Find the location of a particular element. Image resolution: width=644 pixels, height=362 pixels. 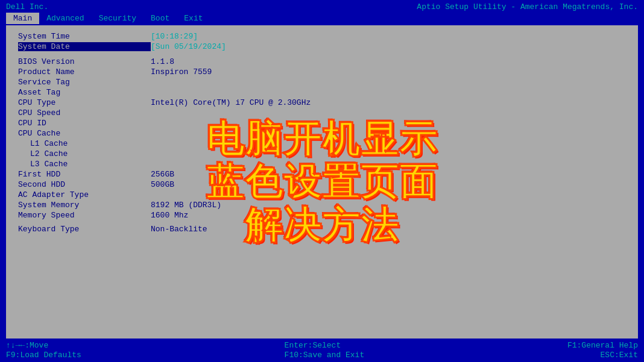

keyboard-type-row: Keyboard Type Non-Backlite is located at coordinates (322, 229).